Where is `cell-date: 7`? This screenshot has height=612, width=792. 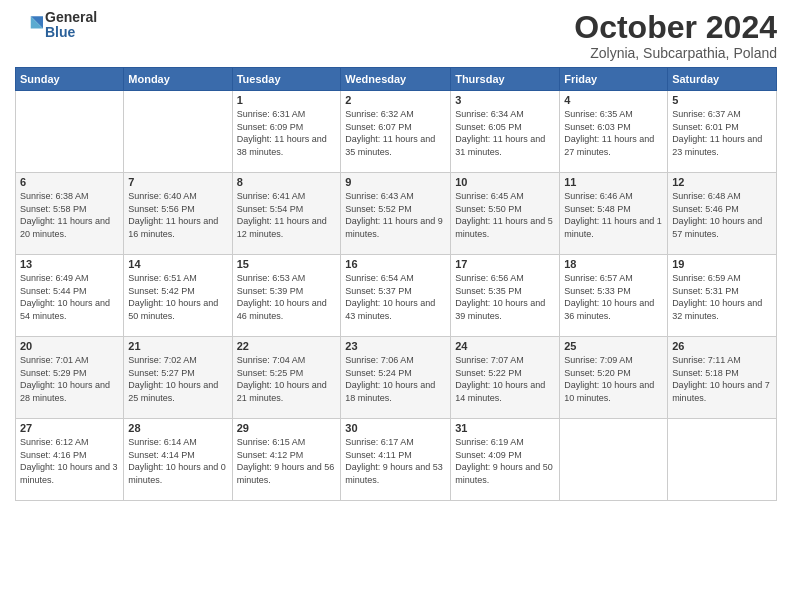 cell-date: 7 is located at coordinates (178, 182).